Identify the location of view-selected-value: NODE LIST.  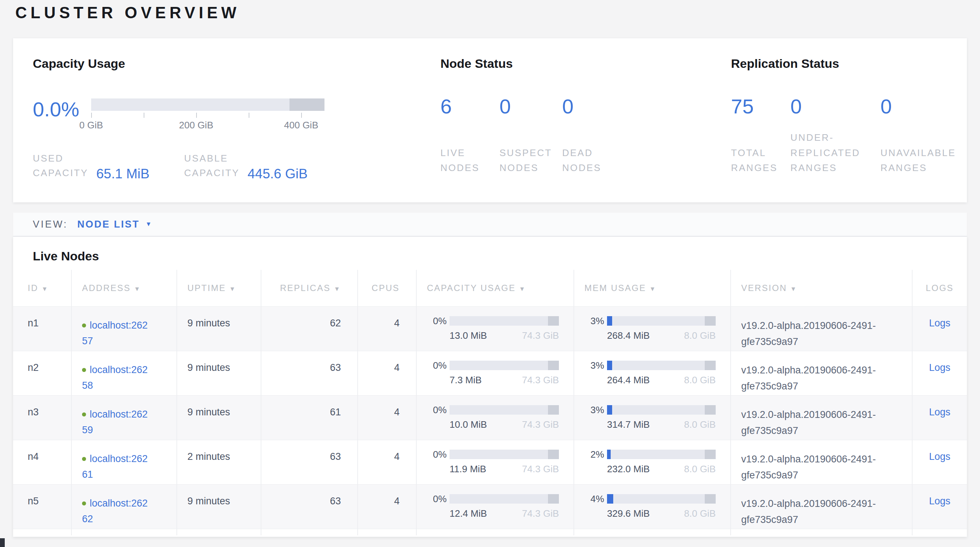
(108, 224).